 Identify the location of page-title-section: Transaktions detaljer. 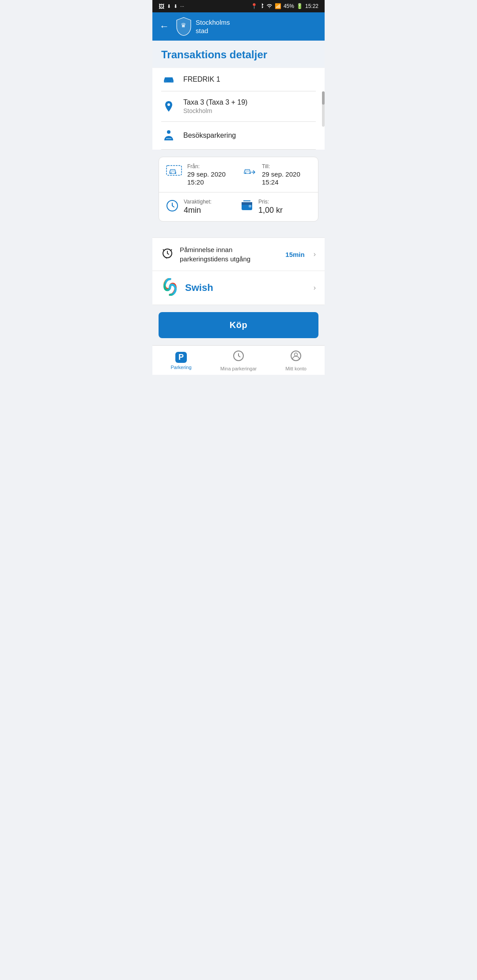
(238, 54).